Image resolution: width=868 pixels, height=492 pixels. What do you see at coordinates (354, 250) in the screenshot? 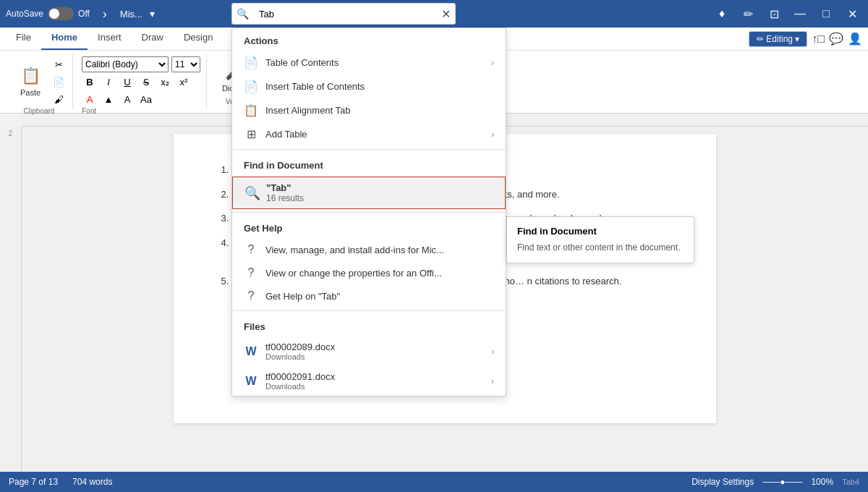
I see `help-label-1: View, manage, and install add-ins for Mi…` at bounding box center [354, 250].